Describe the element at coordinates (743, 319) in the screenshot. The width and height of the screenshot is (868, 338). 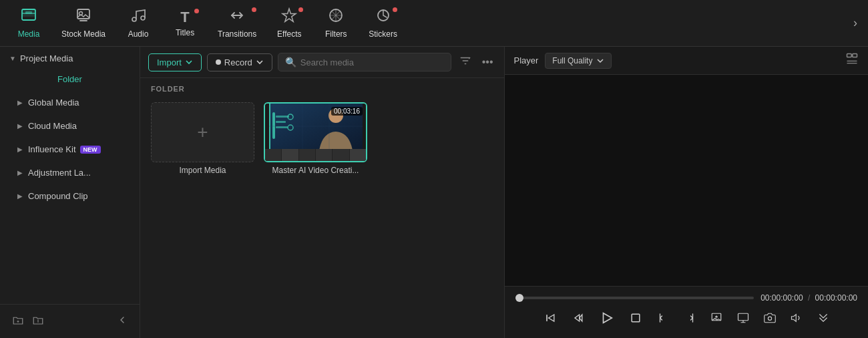
I see `monitor-button` at that location.